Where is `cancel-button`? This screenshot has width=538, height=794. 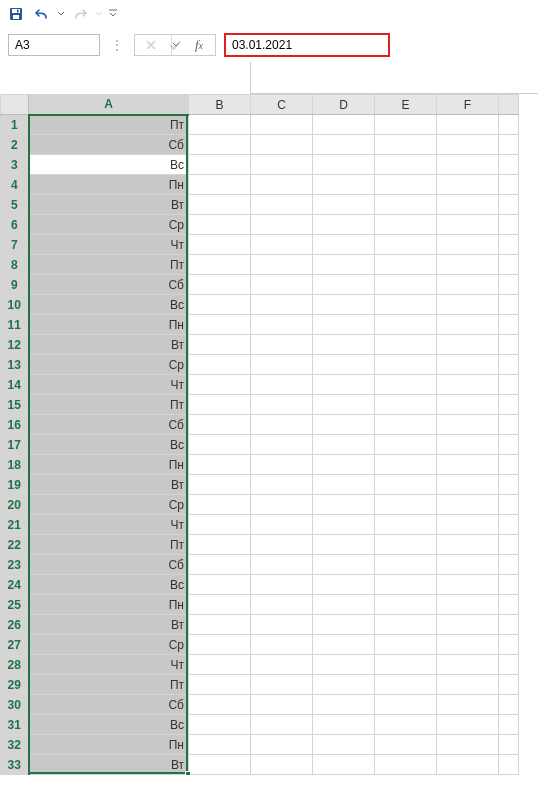 cancel-button is located at coordinates (151, 45).